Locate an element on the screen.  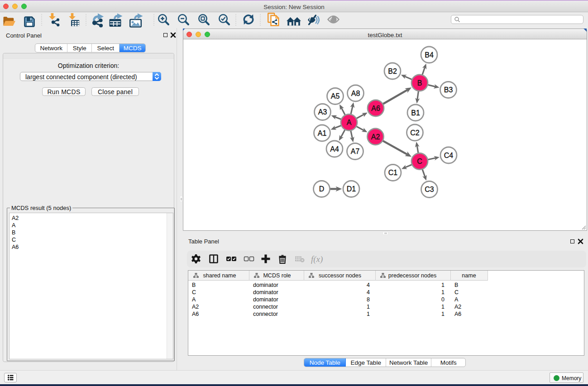
svg-text: C4 is located at coordinates (449, 156).